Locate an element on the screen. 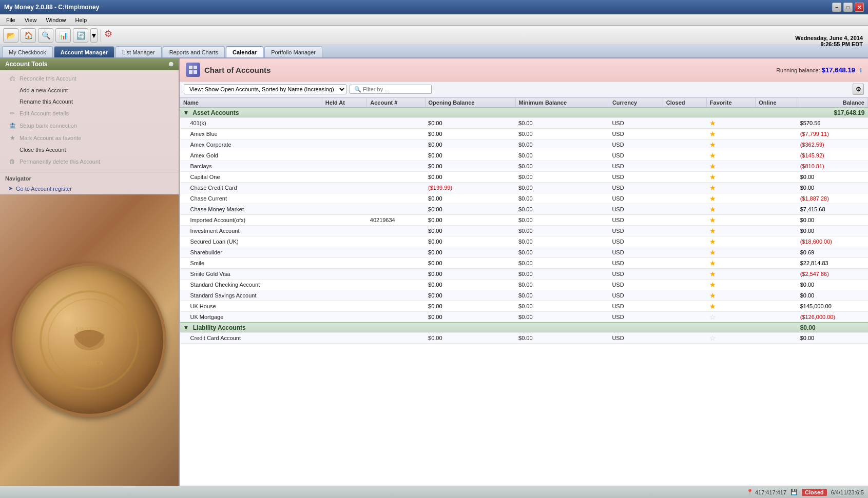  col-currency: Currency is located at coordinates (635, 103).